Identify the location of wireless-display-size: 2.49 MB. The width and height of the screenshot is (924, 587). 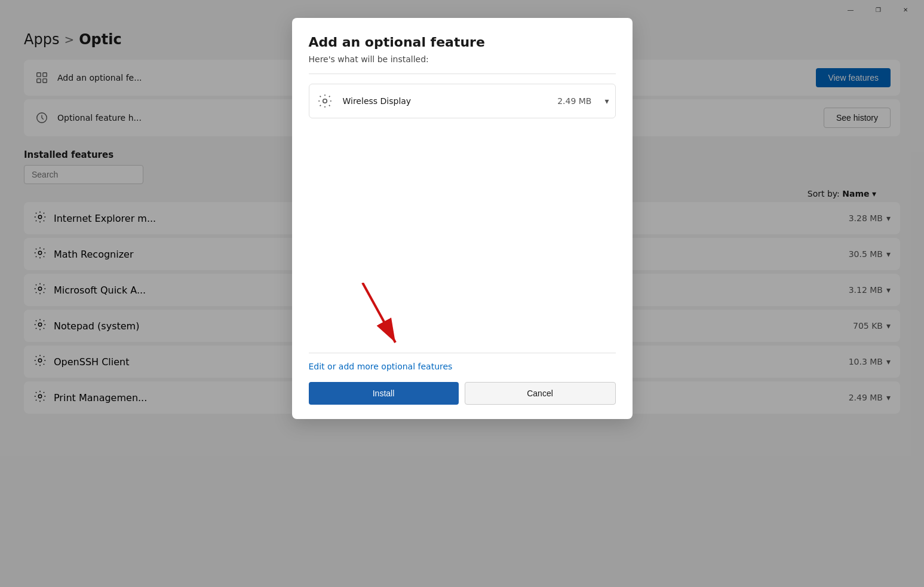
(575, 101).